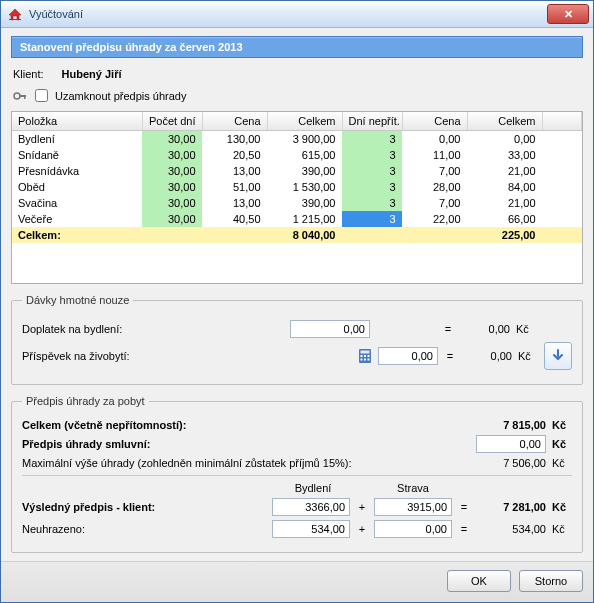 This screenshot has height=603, width=594. I want to click on cell-item: Přesnídávka, so click(77, 171).